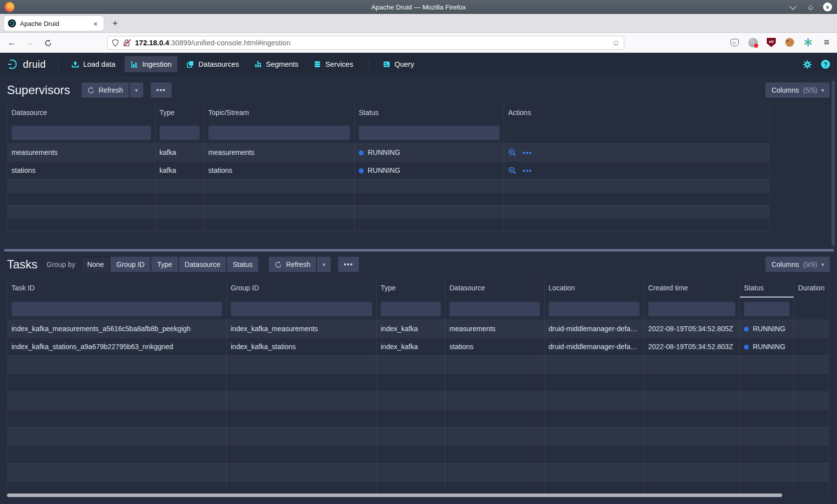 The height and width of the screenshot is (504, 837). I want to click on tasks-more-button: •••, so click(349, 264).